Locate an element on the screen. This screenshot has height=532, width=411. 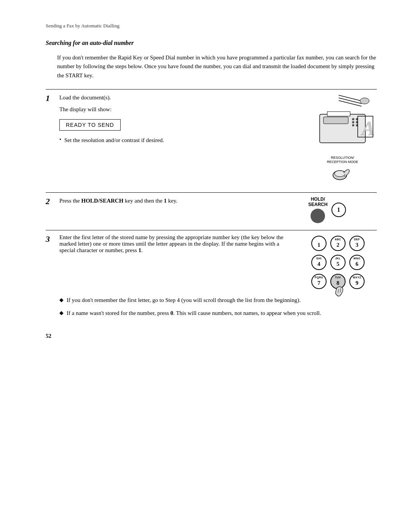
step2-instruction: Press the HOLD/SEARCH key and then the 1… is located at coordinates (180, 201).